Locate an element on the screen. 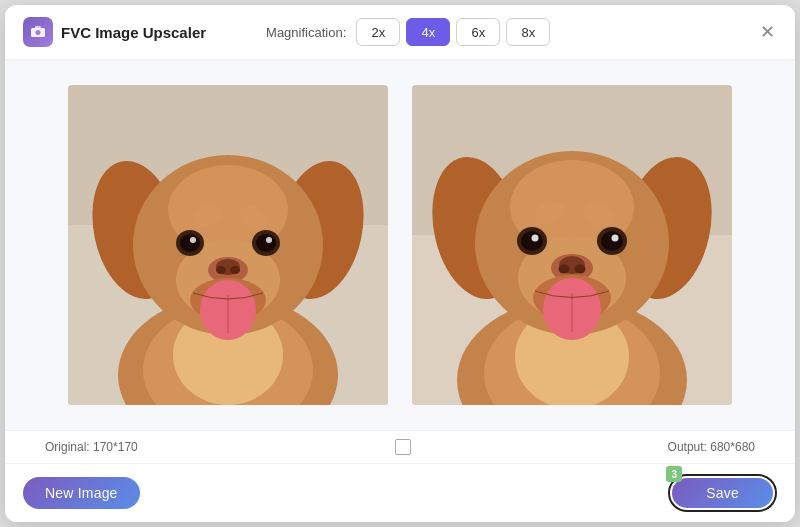 The width and height of the screenshot is (800, 527). new-image-button: New Image is located at coordinates (82, 493).